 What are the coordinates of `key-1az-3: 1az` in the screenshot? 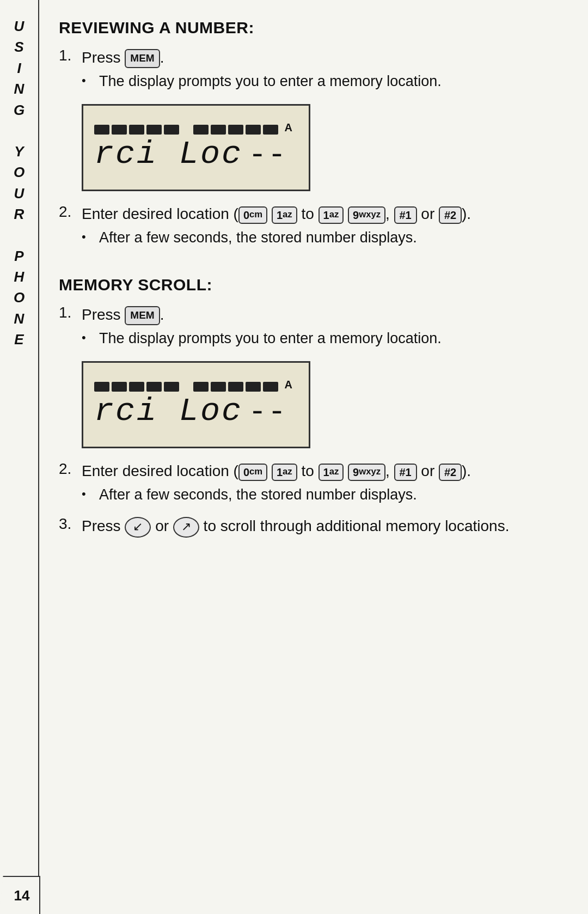 It's located at (284, 472).